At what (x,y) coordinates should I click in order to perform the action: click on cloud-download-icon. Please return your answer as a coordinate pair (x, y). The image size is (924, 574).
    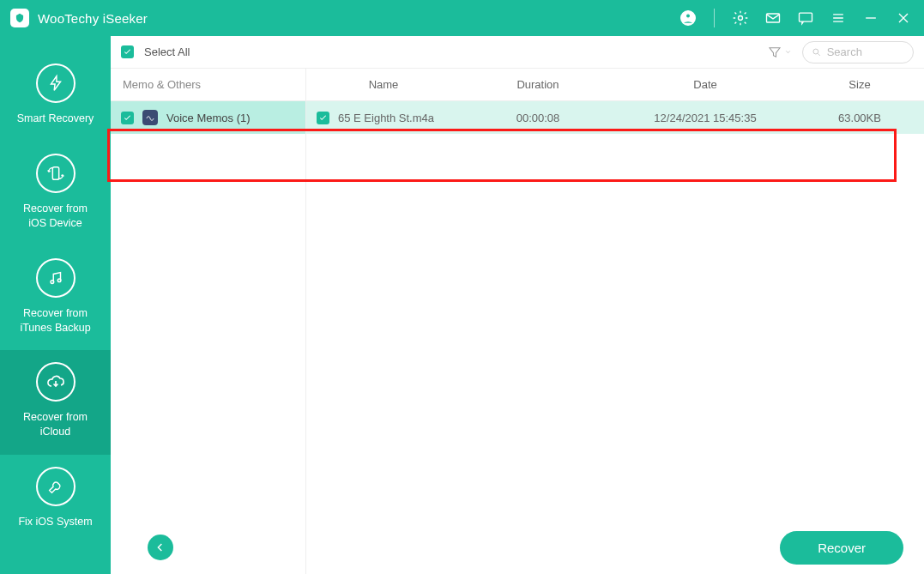
    Looking at the image, I should click on (56, 382).